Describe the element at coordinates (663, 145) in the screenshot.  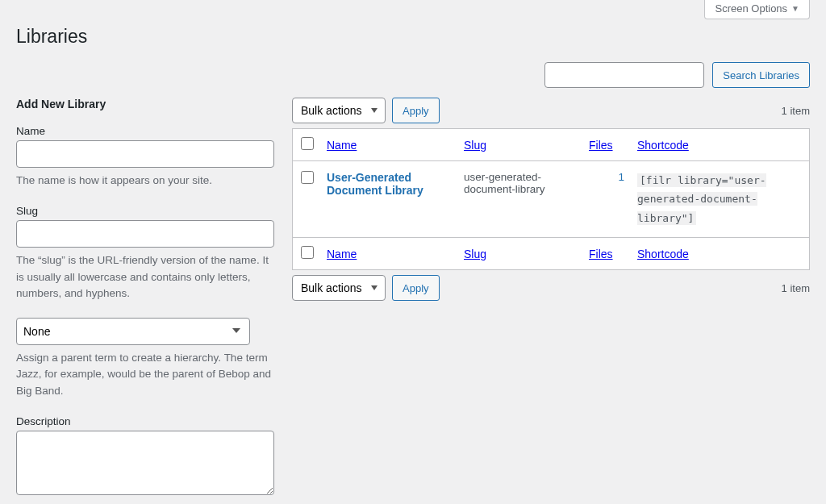
I see `column-header-shortcode: Shortcode` at that location.